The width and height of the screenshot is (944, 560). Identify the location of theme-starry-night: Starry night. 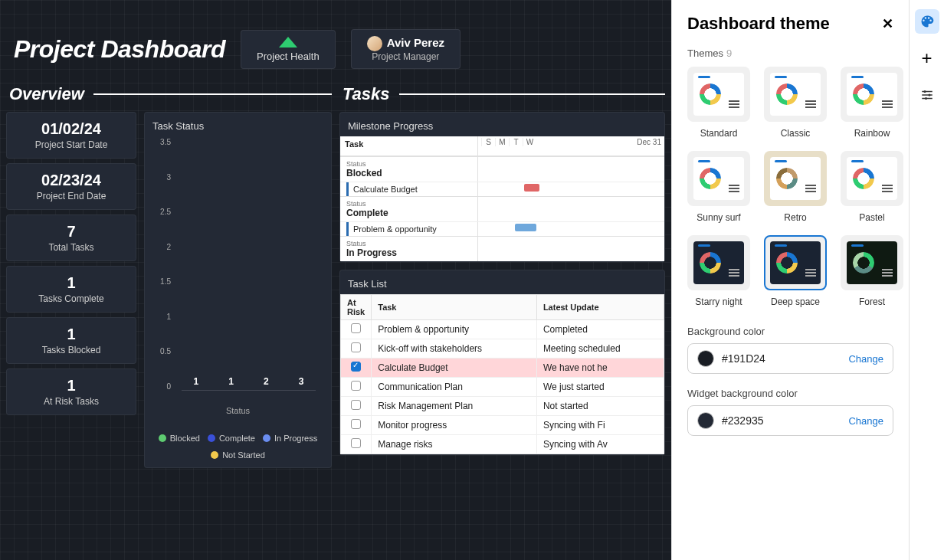
(719, 271).